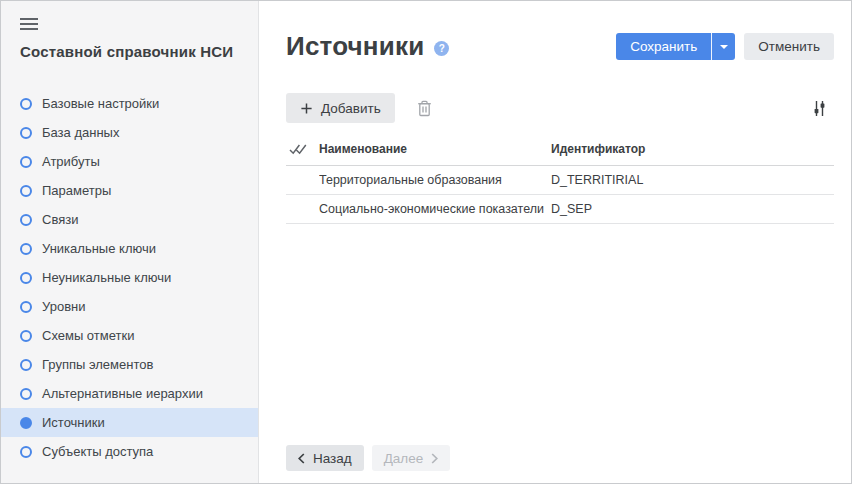  What do you see at coordinates (725, 46) in the screenshot?
I see `header-actions: Сохранить Отменить` at bounding box center [725, 46].